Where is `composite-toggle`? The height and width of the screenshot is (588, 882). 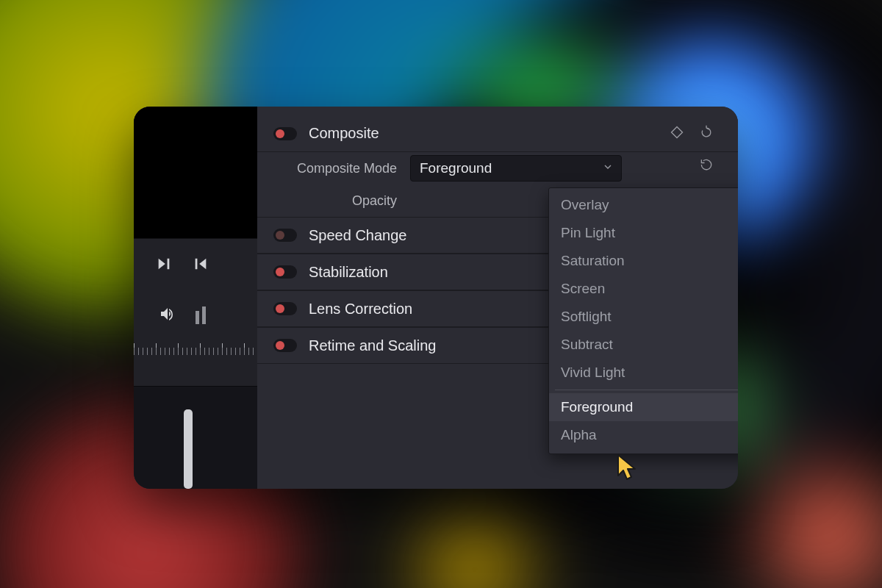 composite-toggle is located at coordinates (285, 134).